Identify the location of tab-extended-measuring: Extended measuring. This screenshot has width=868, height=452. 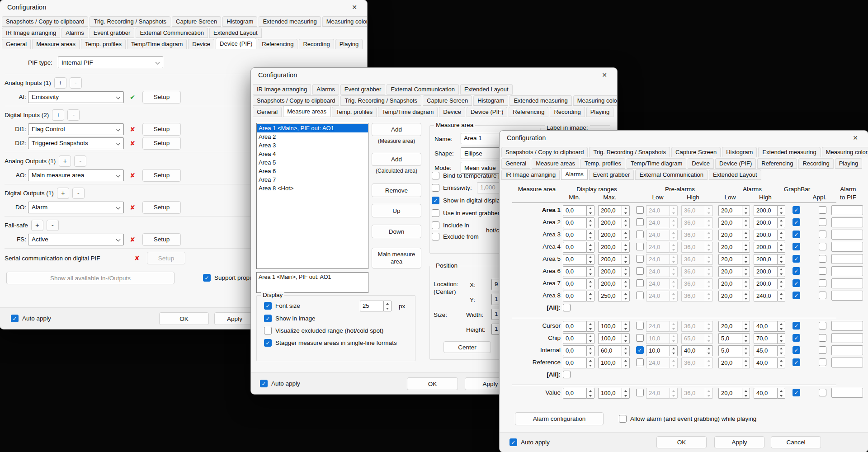
(789, 152).